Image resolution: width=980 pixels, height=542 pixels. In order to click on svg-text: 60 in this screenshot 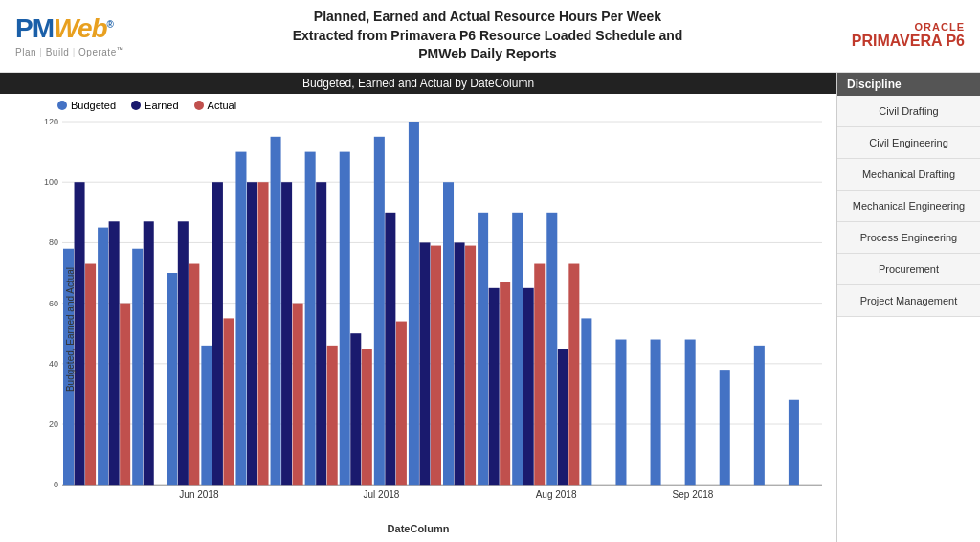, I will do `click(54, 303)`.